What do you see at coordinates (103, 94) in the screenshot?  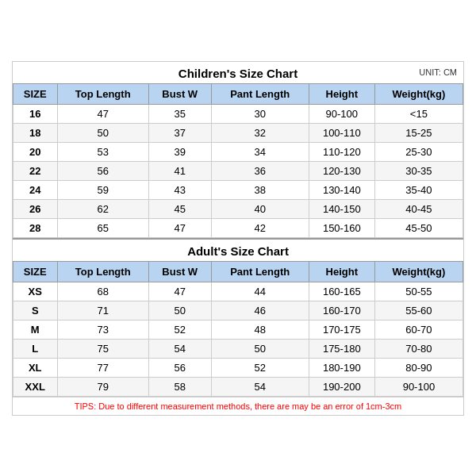 I see `children-header-cell: Top Length` at bounding box center [103, 94].